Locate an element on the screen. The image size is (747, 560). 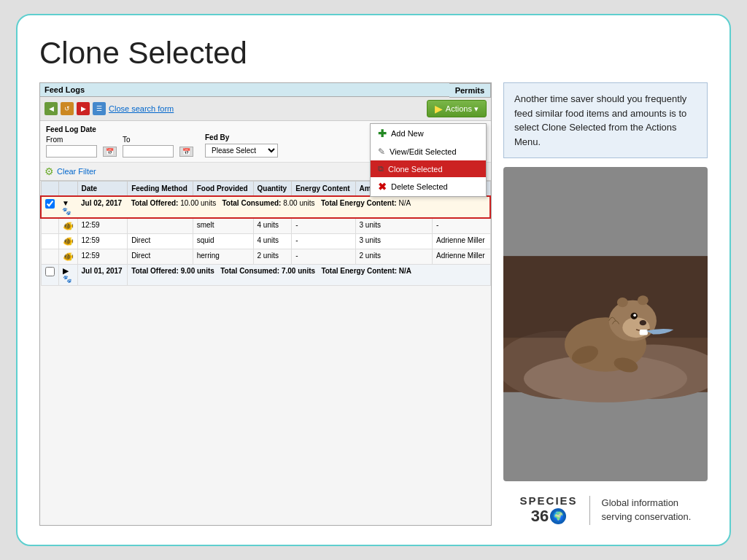
add-new-label: Add New is located at coordinates (407, 133).